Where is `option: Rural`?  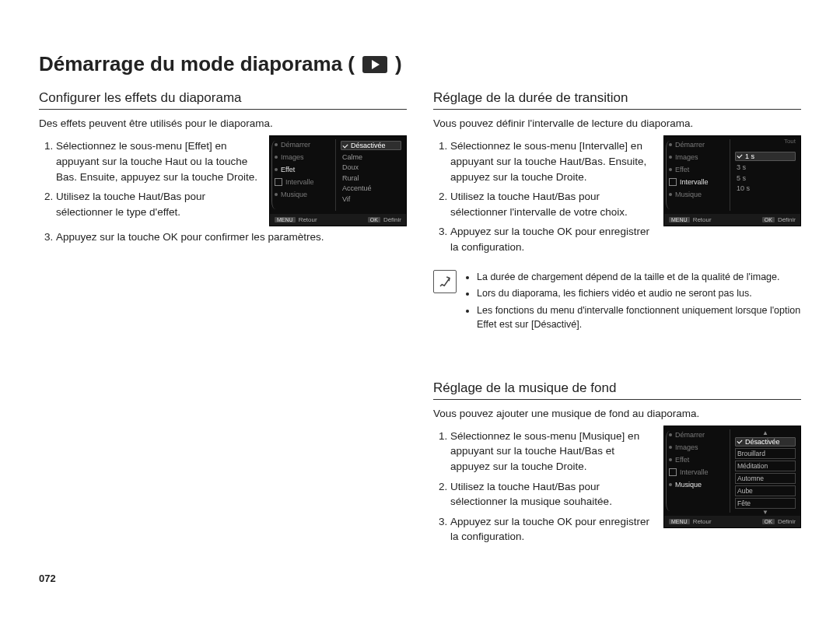
option: Rural is located at coordinates (371, 178).